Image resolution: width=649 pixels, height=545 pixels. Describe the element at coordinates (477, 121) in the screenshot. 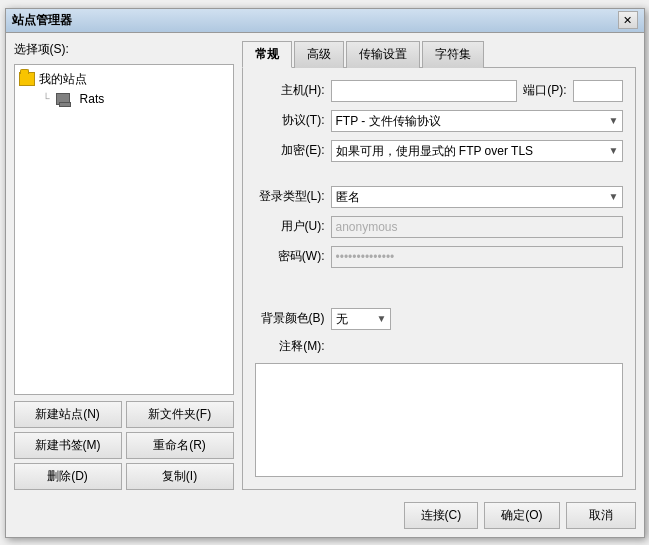

I see `protocol-select-wrapper: FTP - 文件传输协议 ▼` at that location.